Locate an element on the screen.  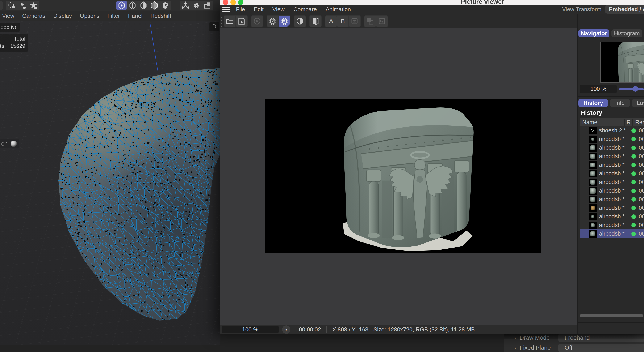
tab-navigator: Navigator is located at coordinates (594, 33).